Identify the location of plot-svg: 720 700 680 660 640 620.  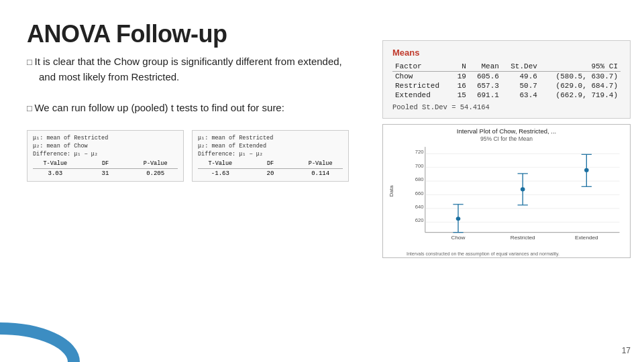
(513, 193).